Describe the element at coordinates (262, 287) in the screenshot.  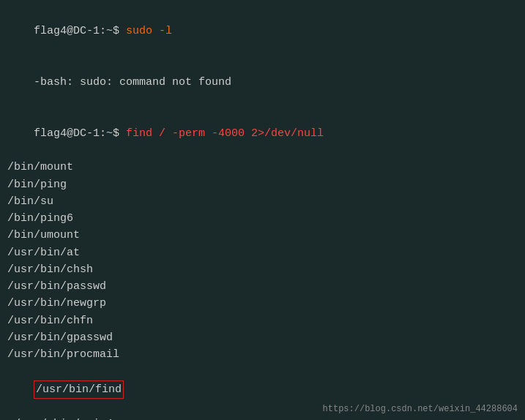
I see `path-usr-bin-passwd: /usr/bin/passwd` at that location.